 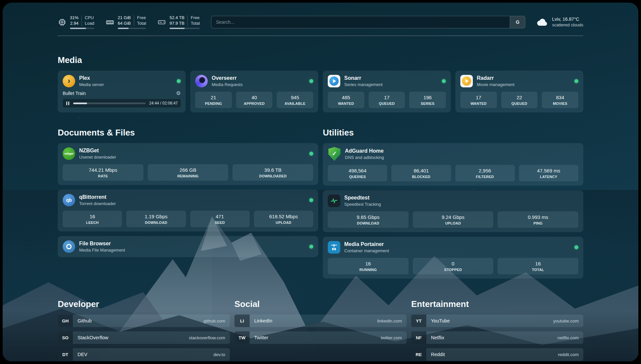 I want to click on stat-total: 16 TOTAL, so click(x=538, y=266).